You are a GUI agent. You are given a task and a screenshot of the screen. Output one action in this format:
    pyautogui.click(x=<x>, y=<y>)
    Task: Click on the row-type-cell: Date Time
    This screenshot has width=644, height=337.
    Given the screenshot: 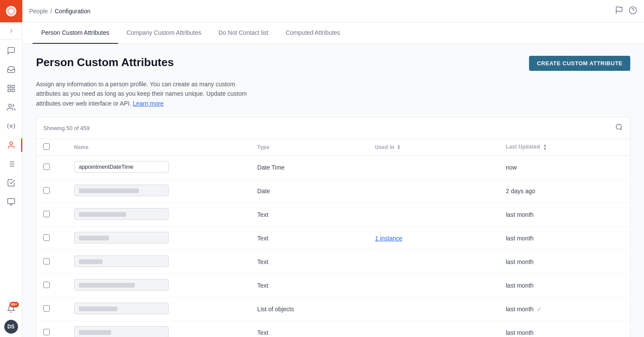 What is the action you would take?
    pyautogui.click(x=309, y=167)
    